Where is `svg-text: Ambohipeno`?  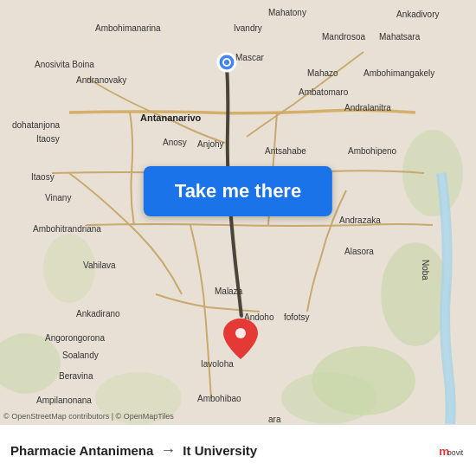
svg-text: Ambohipeno is located at coordinates (372, 151).